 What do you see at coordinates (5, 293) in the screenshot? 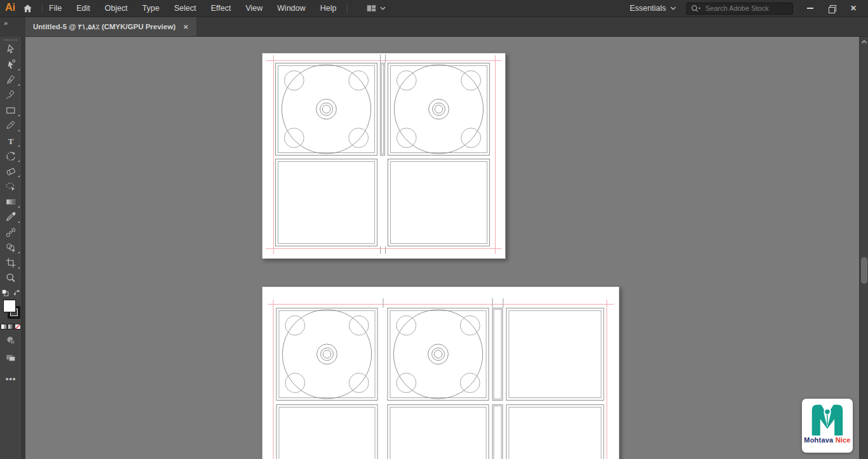
I see `default-fill-stroke-icon` at bounding box center [5, 293].